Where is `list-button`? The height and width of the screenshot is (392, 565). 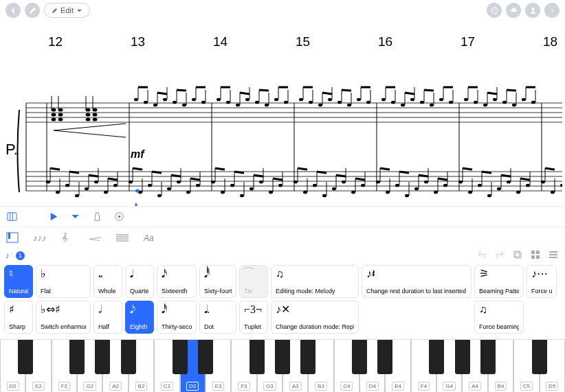 list-button is located at coordinates (554, 255).